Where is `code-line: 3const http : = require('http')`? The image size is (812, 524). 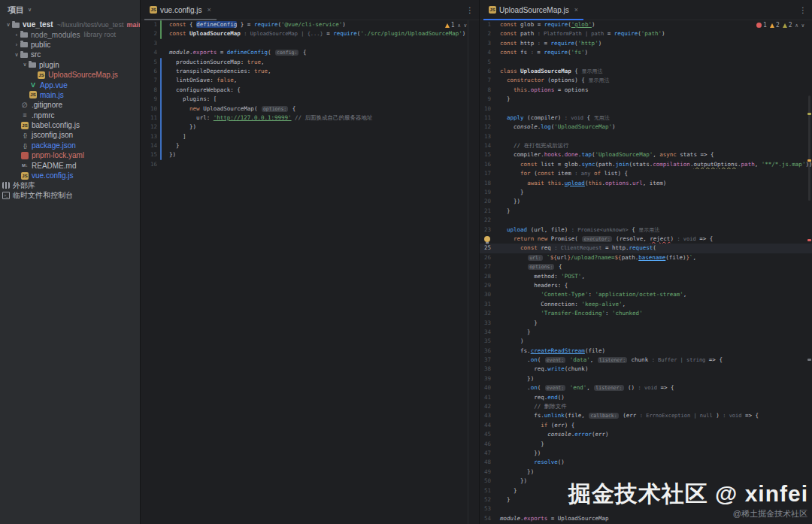 code-line: 3const http : = require('http') is located at coordinates (646, 44).